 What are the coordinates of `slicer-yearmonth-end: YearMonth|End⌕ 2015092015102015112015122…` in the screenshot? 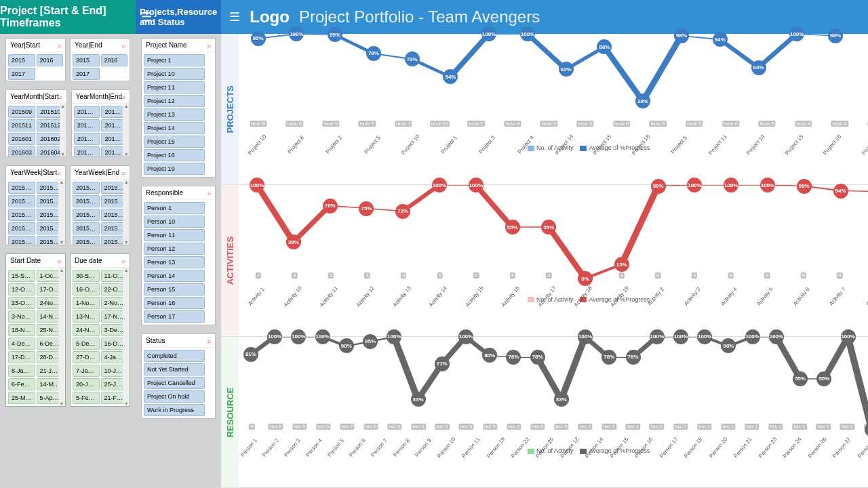 It's located at (100, 123).